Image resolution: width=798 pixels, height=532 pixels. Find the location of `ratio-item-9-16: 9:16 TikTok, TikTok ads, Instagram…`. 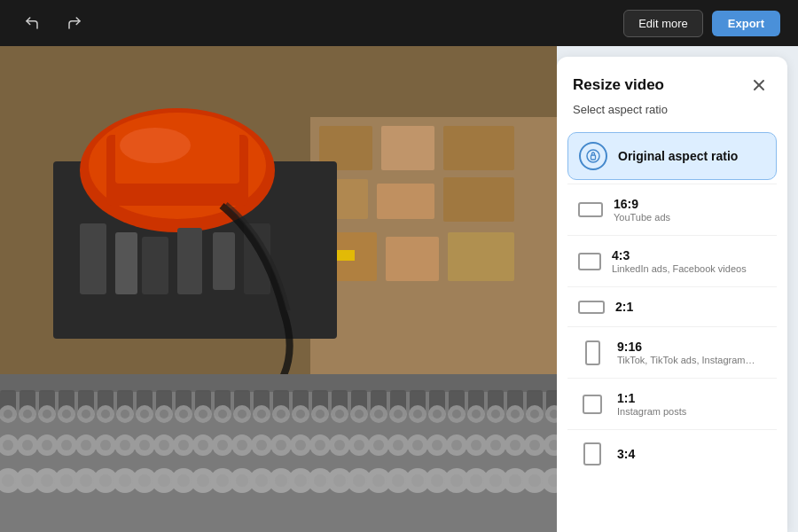

ratio-item-9-16: 9:16 TikTok, TikTok ads, Instagram… is located at coordinates (672, 353).